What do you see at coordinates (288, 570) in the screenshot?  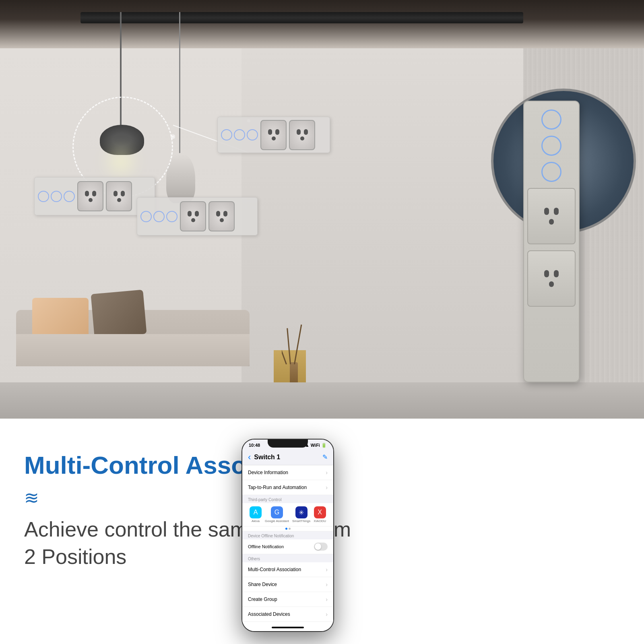 I see `menu-item-multi-control: Multi-Control Association ›` at bounding box center [288, 570].